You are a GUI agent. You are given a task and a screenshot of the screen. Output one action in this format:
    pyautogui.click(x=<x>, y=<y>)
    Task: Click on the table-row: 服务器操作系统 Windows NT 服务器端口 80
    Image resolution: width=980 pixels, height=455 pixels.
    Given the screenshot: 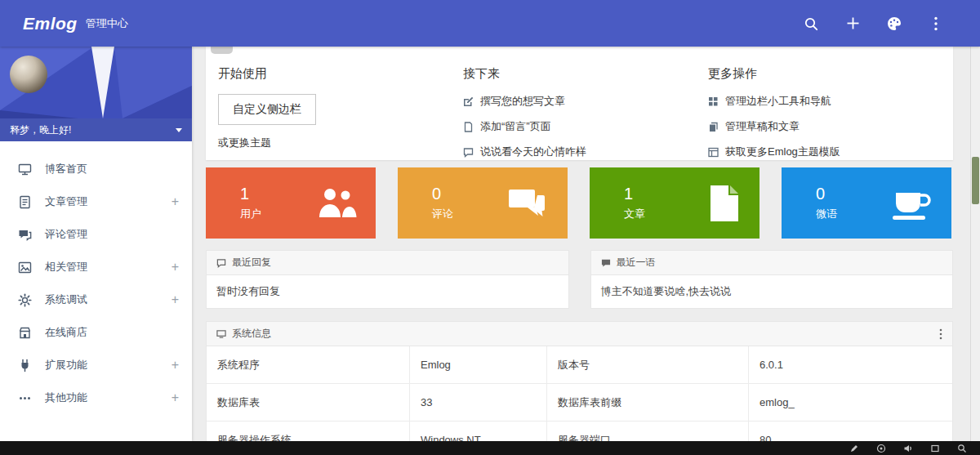 What is the action you would take?
    pyautogui.click(x=580, y=431)
    